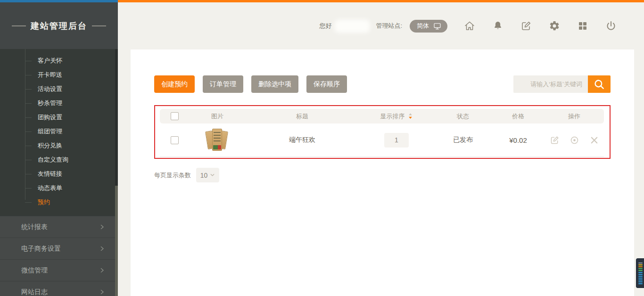  Describe the element at coordinates (59, 288) in the screenshot. I see `sidebar-section-site-log: 网站日志` at that location.